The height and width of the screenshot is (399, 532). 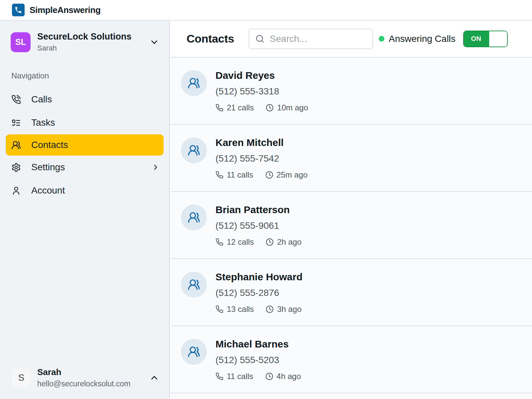 What do you see at coordinates (84, 48) in the screenshot?
I see `company-subtitle: Sarah` at bounding box center [84, 48].